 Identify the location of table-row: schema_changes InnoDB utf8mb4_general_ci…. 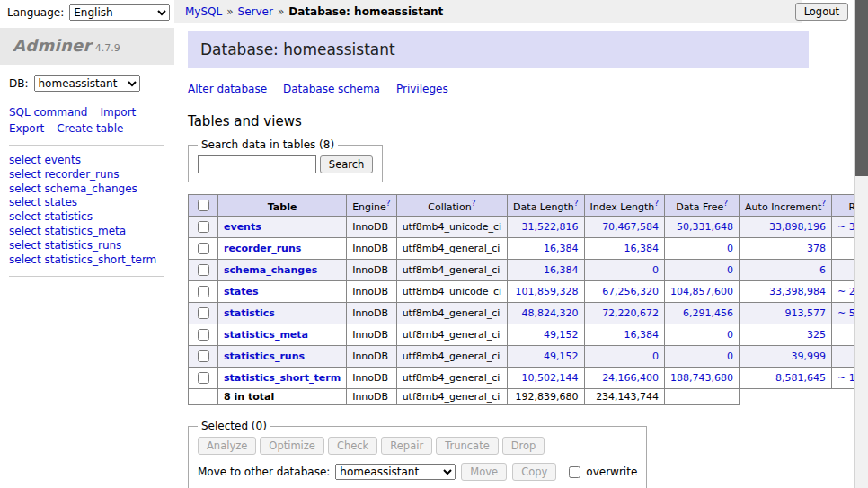
(521, 271).